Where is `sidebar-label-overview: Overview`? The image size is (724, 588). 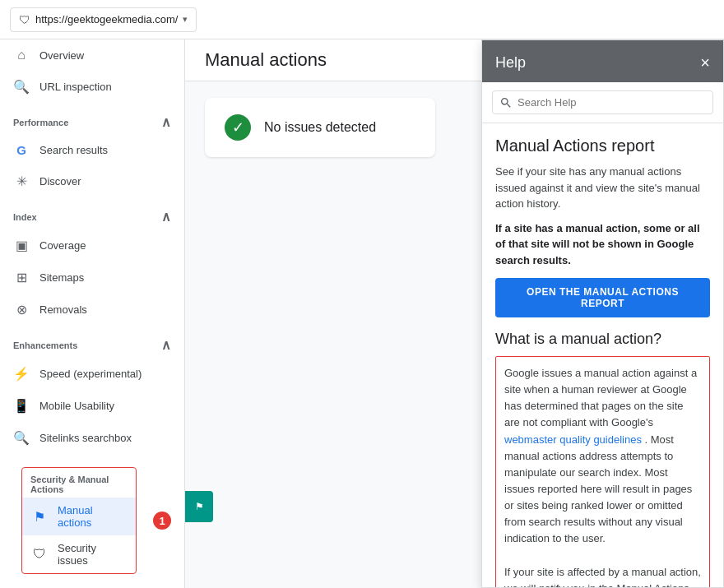
sidebar-label-overview: Overview is located at coordinates (62, 56).